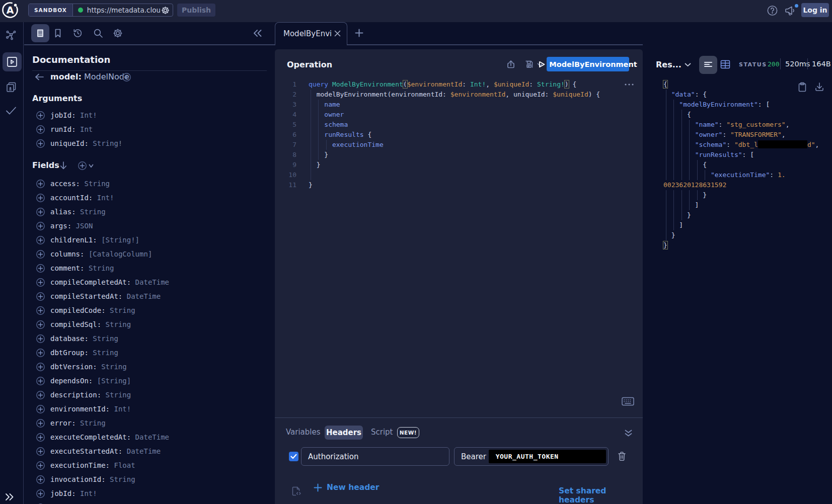 The height and width of the screenshot is (504, 832). What do you see at coordinates (39, 77) in the screenshot?
I see `docs-back` at bounding box center [39, 77].